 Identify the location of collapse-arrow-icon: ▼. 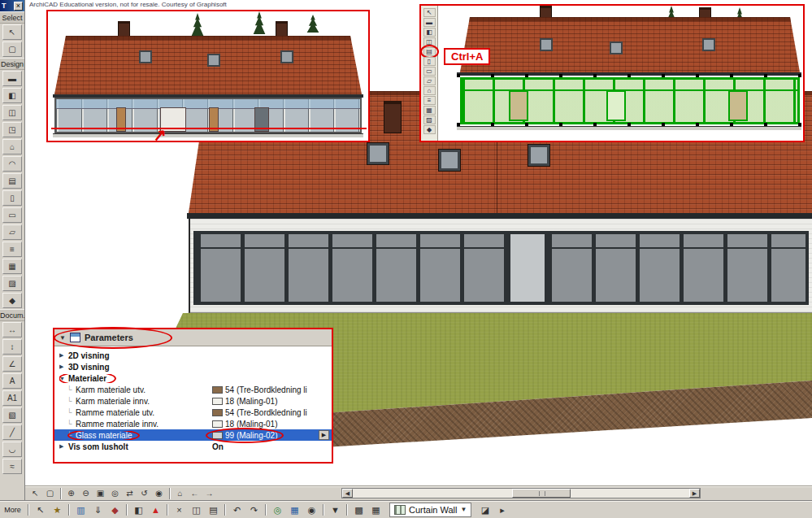
(63, 338).